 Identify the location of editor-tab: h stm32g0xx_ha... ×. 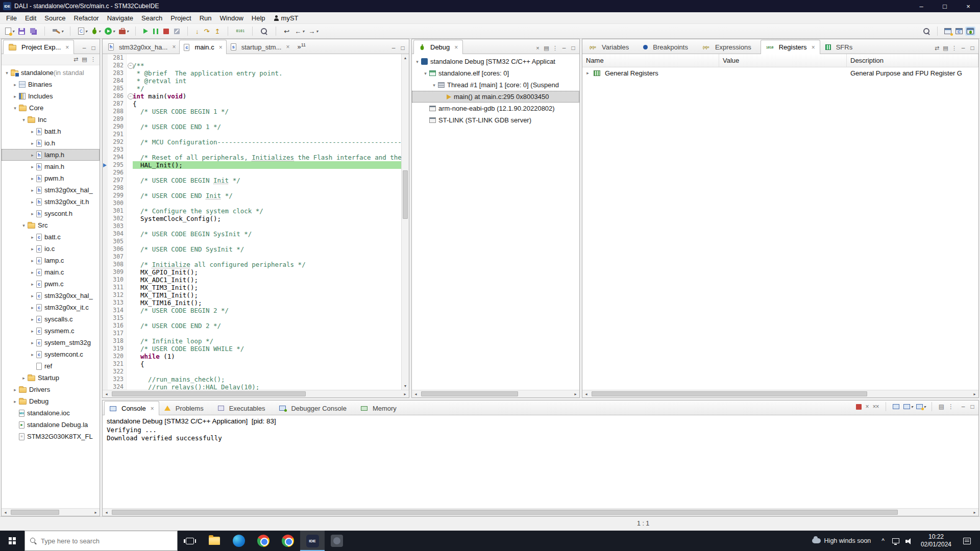
(142, 47).